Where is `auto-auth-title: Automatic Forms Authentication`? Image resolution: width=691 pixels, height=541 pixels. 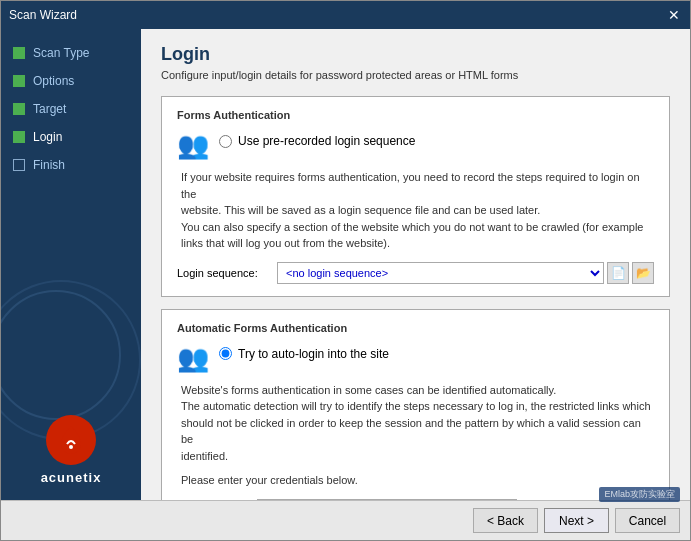
auto-auth-title: Automatic Forms Authentication is located at coordinates (416, 328).